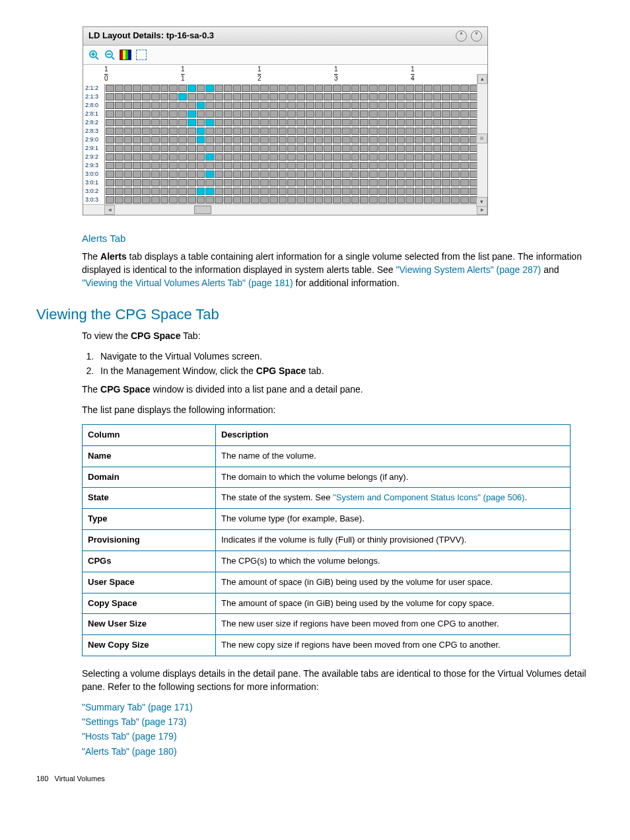  I want to click on step-2: In the Management Window, click the CPG …, so click(345, 371).